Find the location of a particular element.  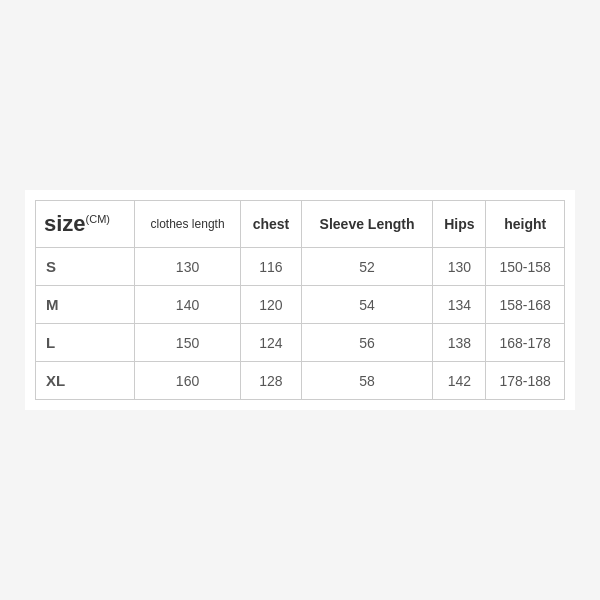

cell-clothes_length: 130 is located at coordinates (187, 267).